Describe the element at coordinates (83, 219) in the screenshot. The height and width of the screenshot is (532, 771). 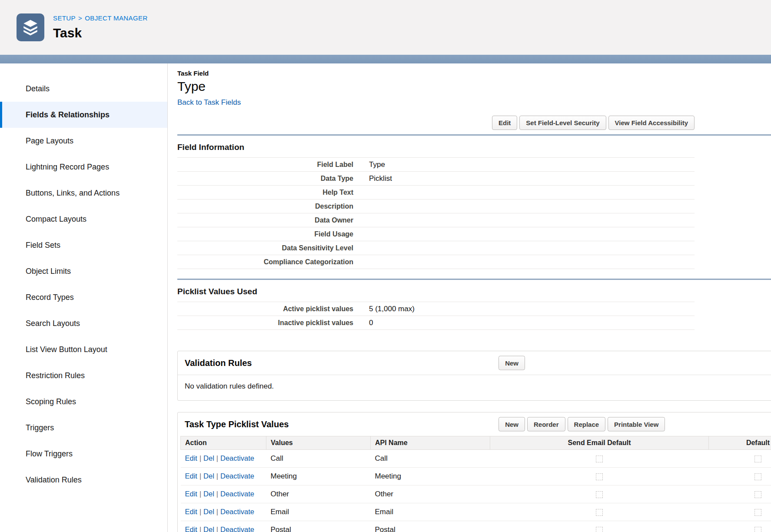
I see `sidebar-item-compact-layouts: Compact Layouts` at that location.